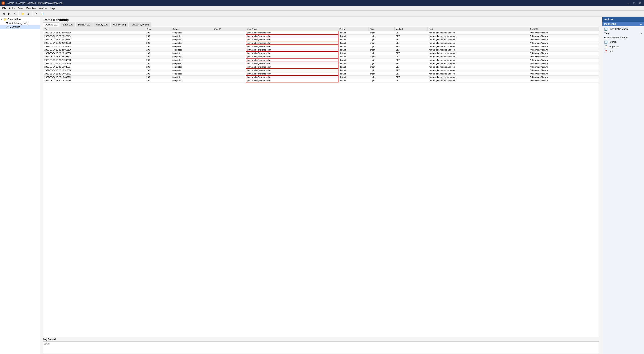 The height and width of the screenshot is (354, 644). What do you see at coordinates (321, 81) in the screenshot?
I see `table-row: 2022-03-04 13:20:15.884480200completedjo…` at bounding box center [321, 81].